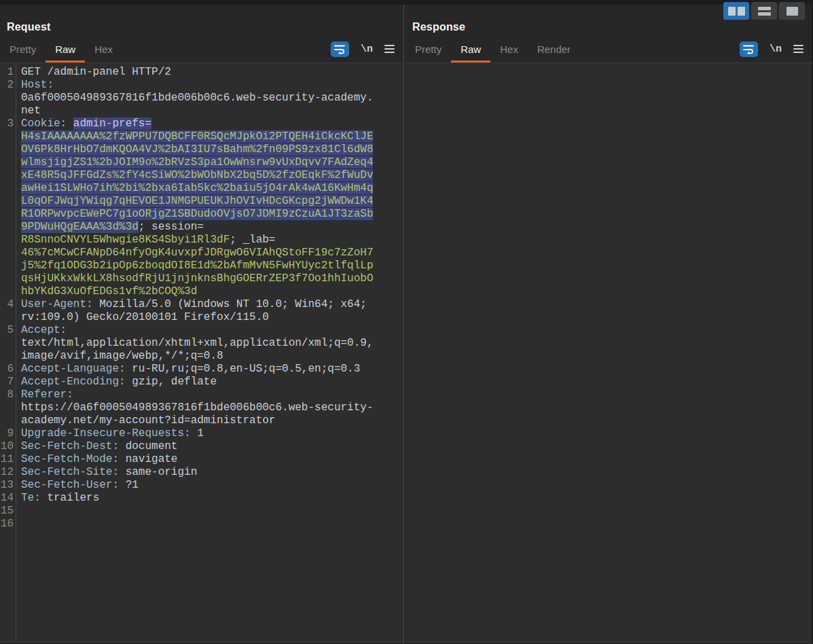 Image resolution: width=813 pixels, height=644 pixels. I want to click on line-content: wlmsjigjZS1%2bJOIM9o%2bRVzS3pa1OwWnsrw9v…, so click(193, 163).